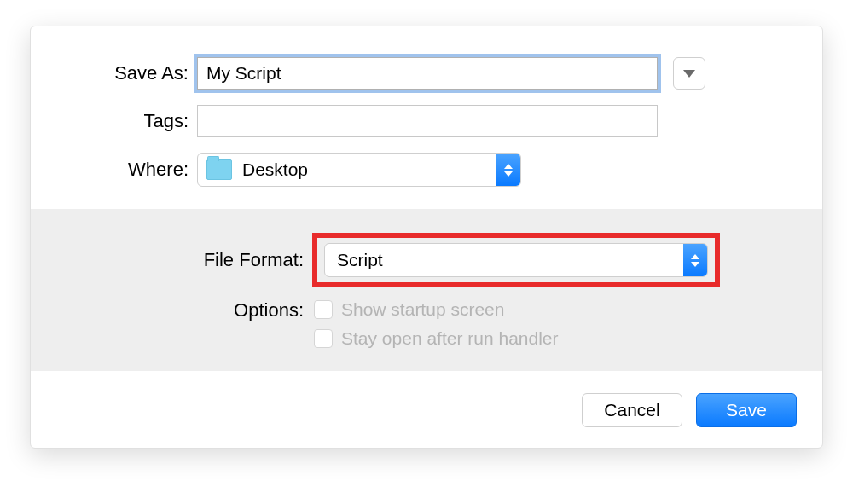 The width and height of the screenshot is (853, 504). I want to click on tags-row: Tags:, so click(426, 121).